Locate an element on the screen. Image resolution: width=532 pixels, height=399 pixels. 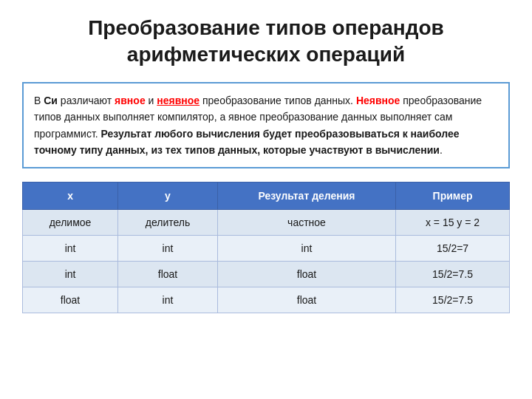
col-y: y is located at coordinates (168, 197).